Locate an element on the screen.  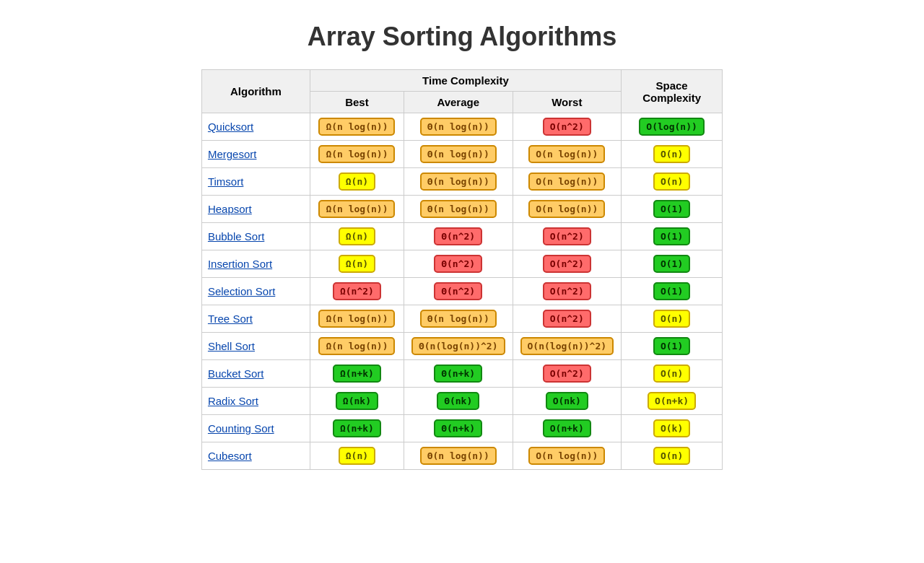
worst-time-complexity: O(n(log(n))^2) is located at coordinates (567, 346).